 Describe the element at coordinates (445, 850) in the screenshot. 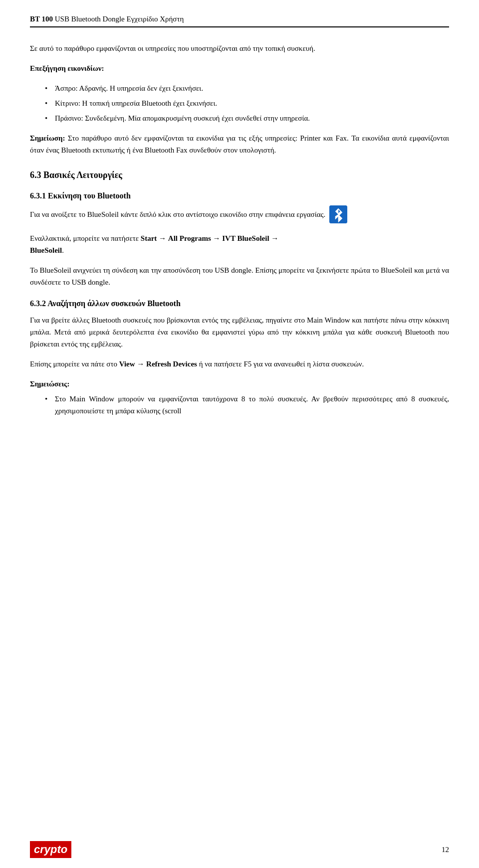

I see `page-number: 12` at that location.